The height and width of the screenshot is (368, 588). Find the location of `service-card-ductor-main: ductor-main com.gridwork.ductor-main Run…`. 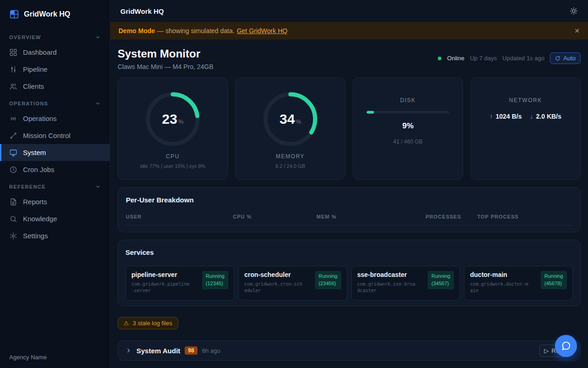

service-card-ductor-main: ductor-main com.gridwork.ductor-main Run… is located at coordinates (518, 283).